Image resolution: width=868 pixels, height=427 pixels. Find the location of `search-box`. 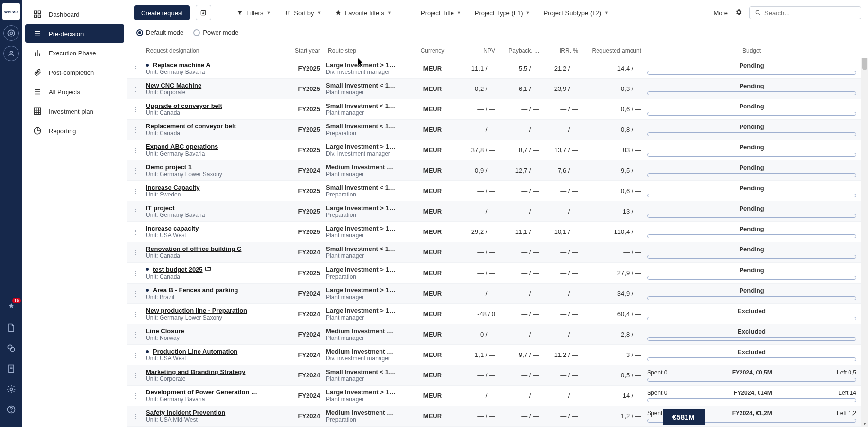

search-box is located at coordinates (805, 13).